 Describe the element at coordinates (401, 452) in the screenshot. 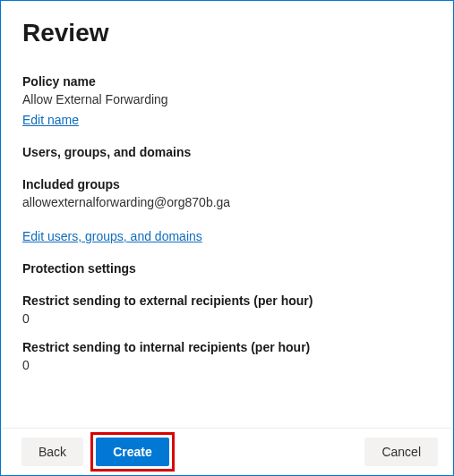

I see `cancel-button: Cancel` at that location.